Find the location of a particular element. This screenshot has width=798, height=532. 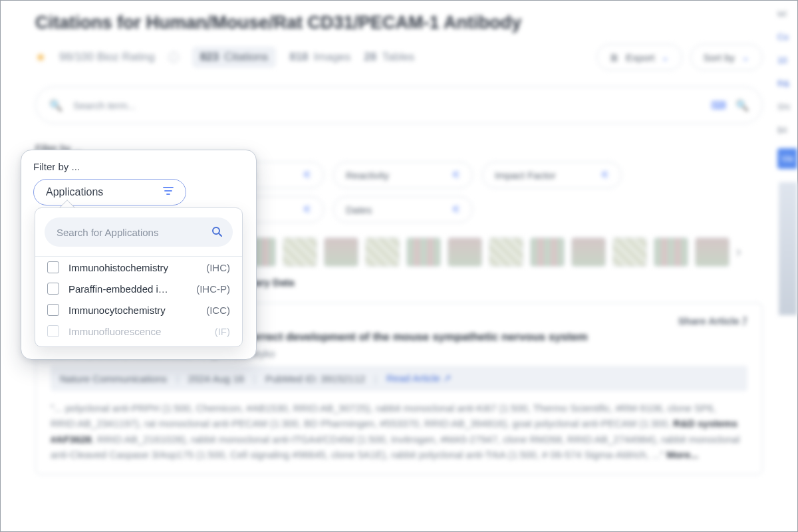

filter-dates: Dates⚟ is located at coordinates (403, 209).